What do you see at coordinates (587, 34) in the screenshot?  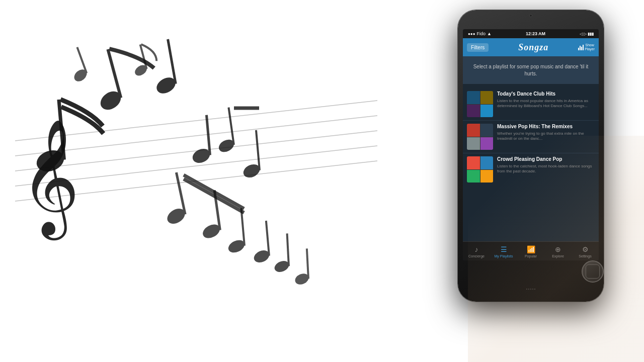 I see `status-icons: ◁ ▷ ▮▮▮` at bounding box center [587, 34].